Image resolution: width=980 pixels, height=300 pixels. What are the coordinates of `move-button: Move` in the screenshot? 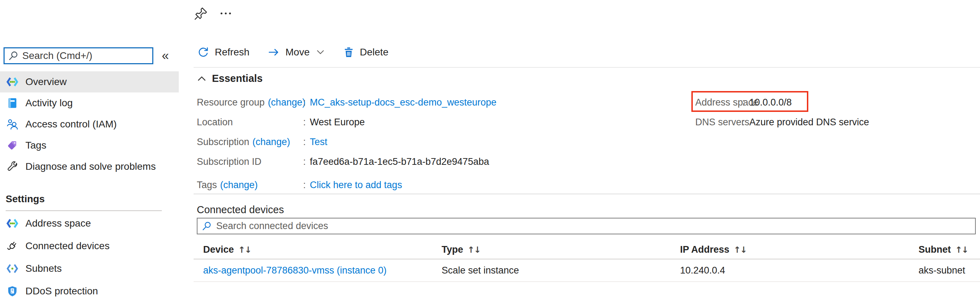 It's located at (296, 52).